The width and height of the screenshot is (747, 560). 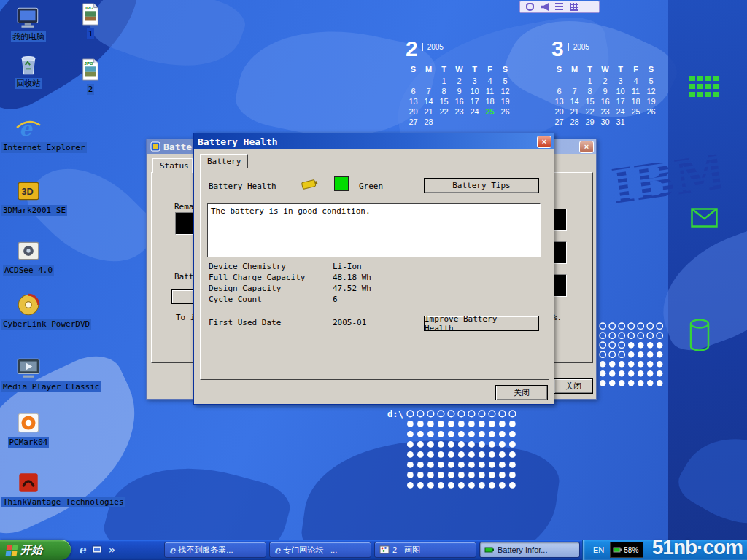 What do you see at coordinates (277, 550) in the screenshot?
I see `ie-icon: e` at bounding box center [277, 550].